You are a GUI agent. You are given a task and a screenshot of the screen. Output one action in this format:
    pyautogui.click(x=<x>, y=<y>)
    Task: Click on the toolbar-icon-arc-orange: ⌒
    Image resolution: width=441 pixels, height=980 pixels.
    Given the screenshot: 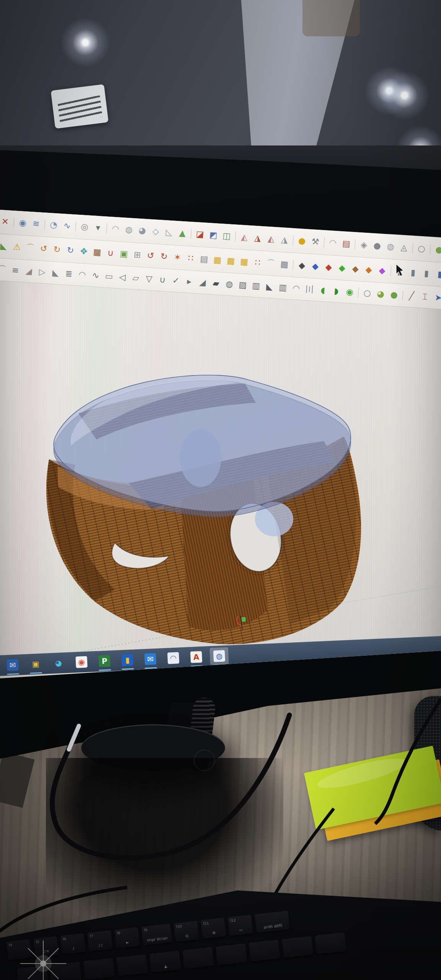 What is the action you would take?
    pyautogui.click(x=31, y=248)
    